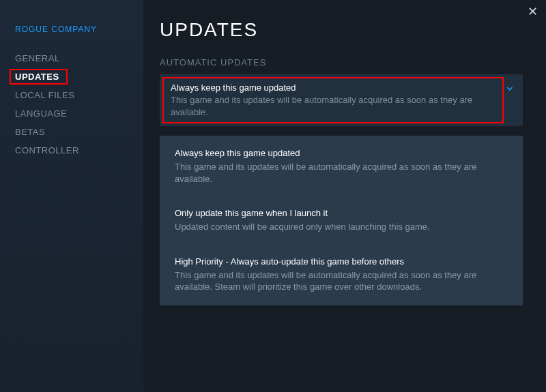  What do you see at coordinates (341, 275) in the screenshot?
I see `option-high-priority: High Priority - Always auto-update this …` at bounding box center [341, 275].